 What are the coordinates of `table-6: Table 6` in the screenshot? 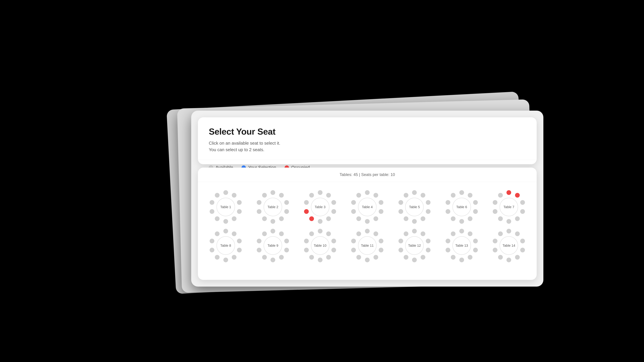 It's located at (462, 207).